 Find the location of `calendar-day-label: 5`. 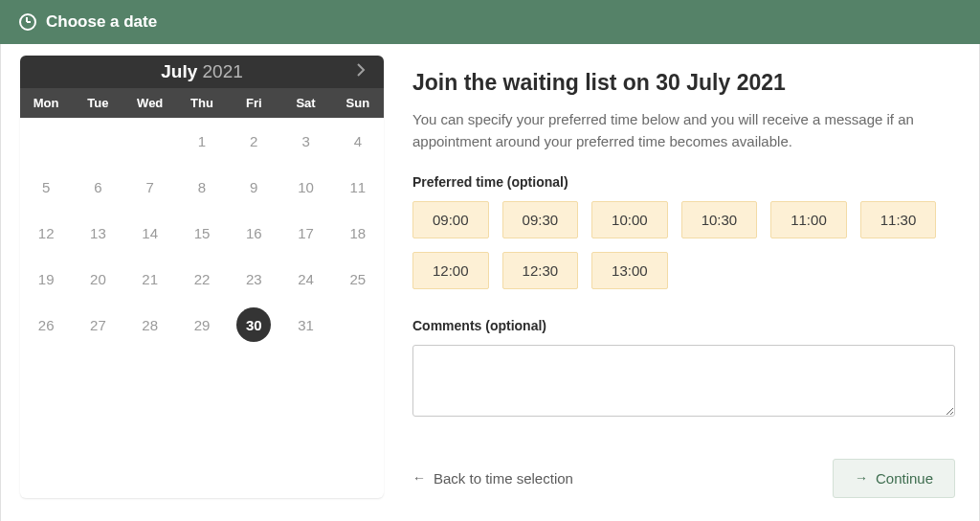

calendar-day-label: 5 is located at coordinates (46, 188).